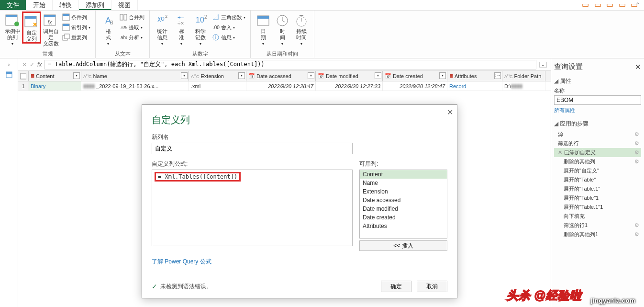 The height and width of the screenshot is (307, 644). I want to click on invoke-function-button: fx调用自定 义函数, so click(51, 29).